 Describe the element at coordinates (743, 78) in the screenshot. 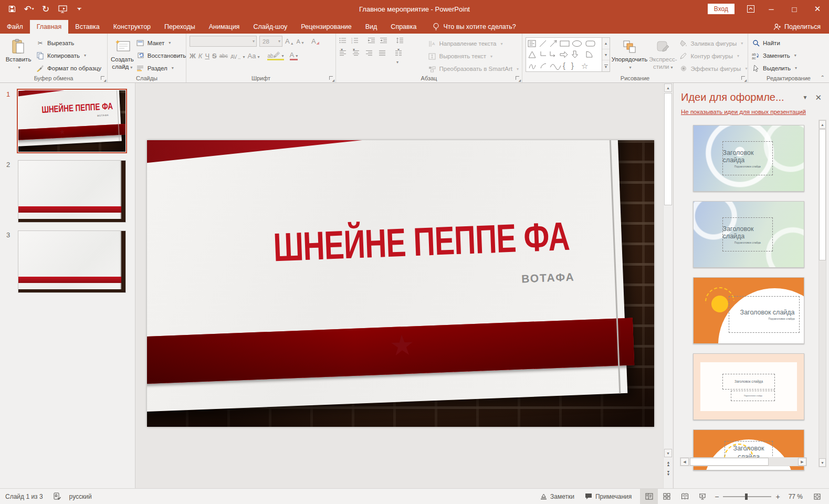

I see `drawing-dialog-launcher` at that location.